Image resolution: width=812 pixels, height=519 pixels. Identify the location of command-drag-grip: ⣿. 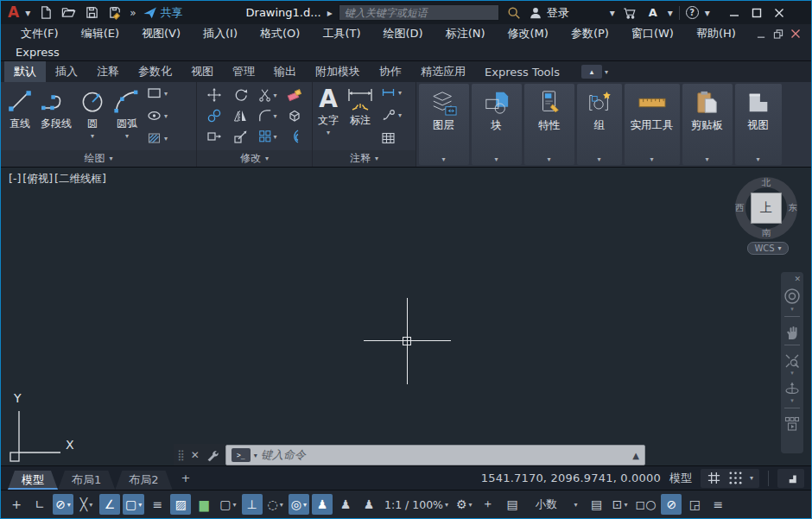
(181, 455).